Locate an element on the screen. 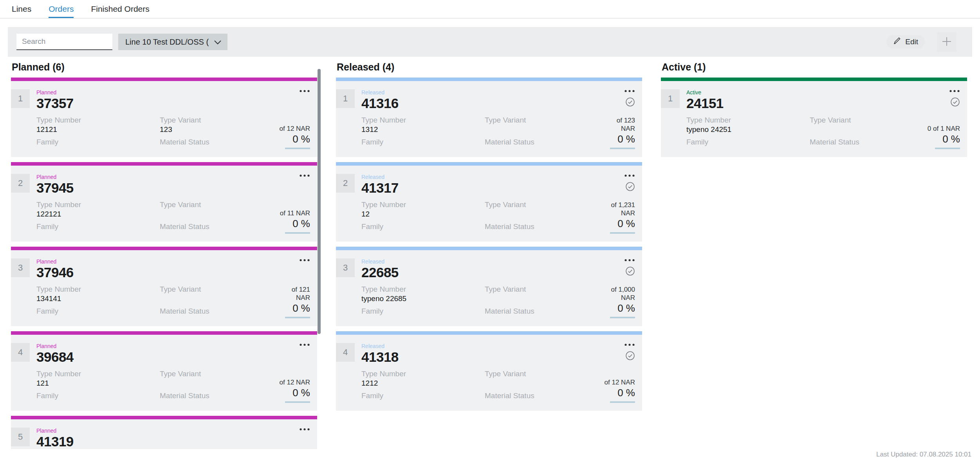 This screenshot has width=980, height=462. tab-lines: Lines is located at coordinates (22, 9).